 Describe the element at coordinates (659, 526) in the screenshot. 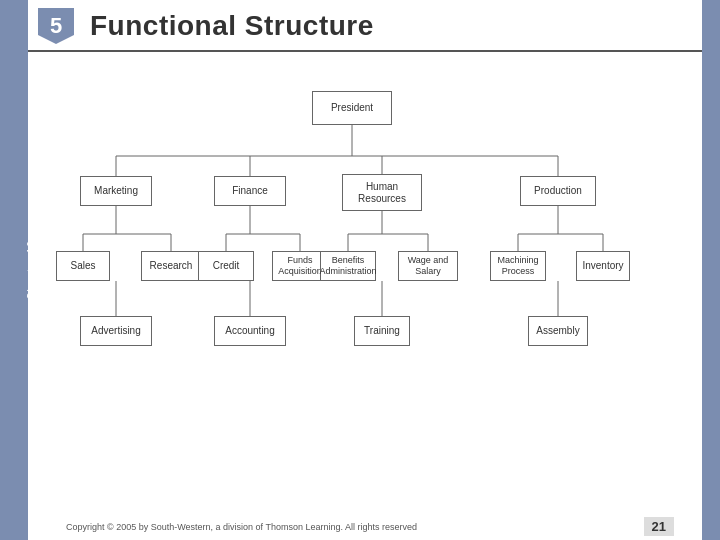

I see `page-number: 21` at that location.